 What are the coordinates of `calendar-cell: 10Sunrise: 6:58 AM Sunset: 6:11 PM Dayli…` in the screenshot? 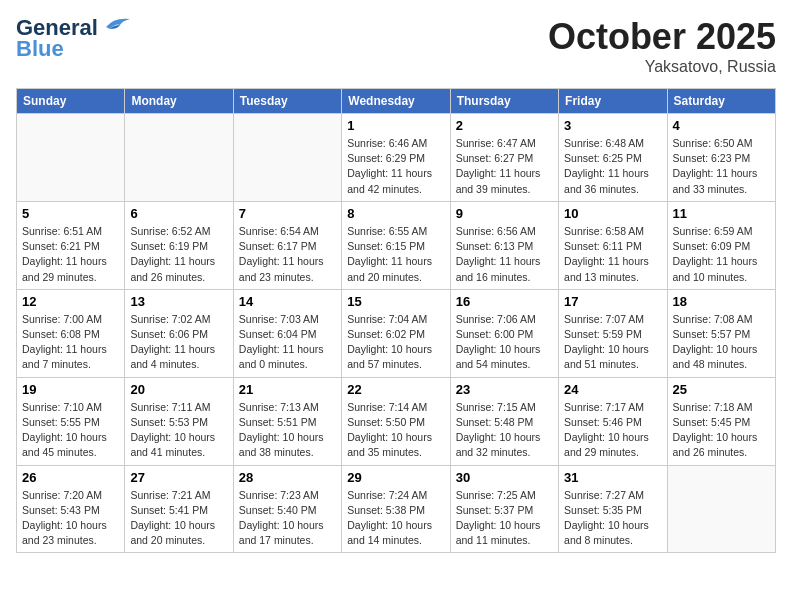 It's located at (613, 245).